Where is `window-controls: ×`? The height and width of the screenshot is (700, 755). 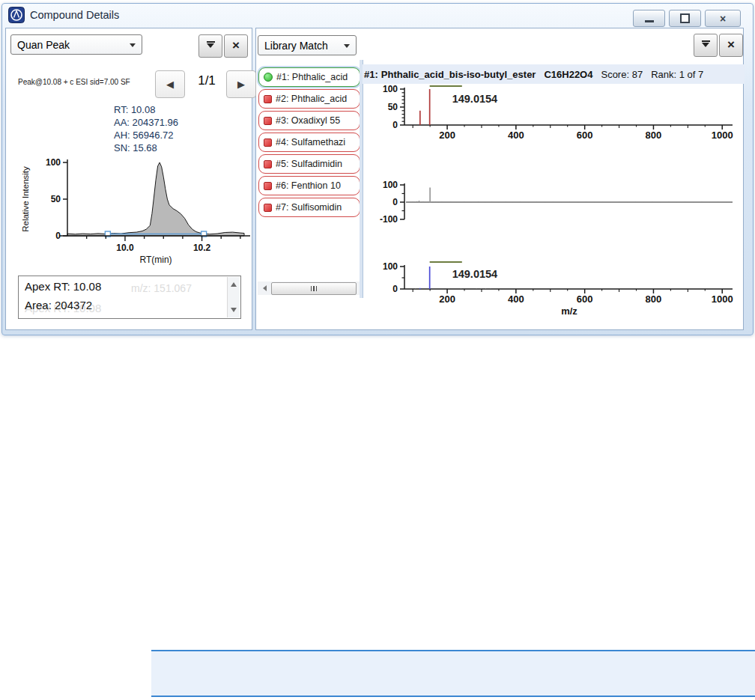
window-controls: × is located at coordinates (687, 18).